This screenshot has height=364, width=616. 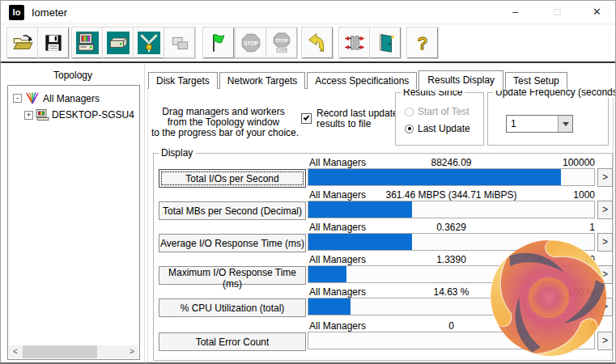 What do you see at coordinates (317, 43) in the screenshot?
I see `reset-workers-button` at bounding box center [317, 43].